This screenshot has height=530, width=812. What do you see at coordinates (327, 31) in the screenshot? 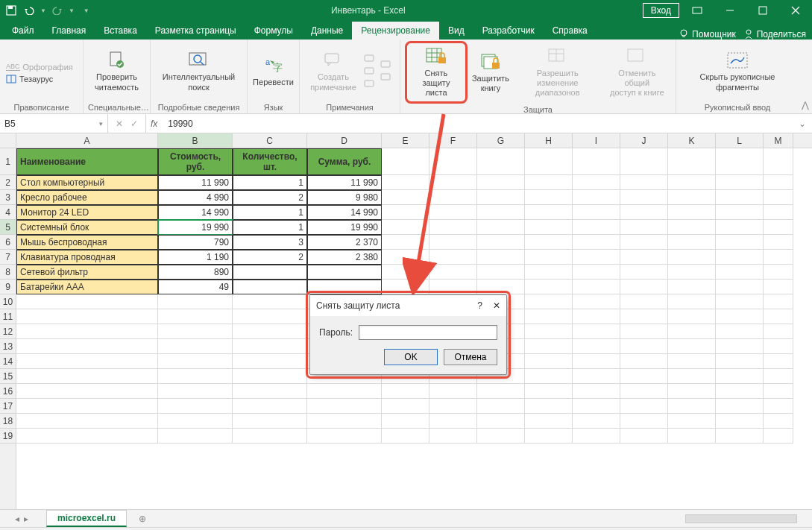
I see `tab-data: Данные` at bounding box center [327, 31].